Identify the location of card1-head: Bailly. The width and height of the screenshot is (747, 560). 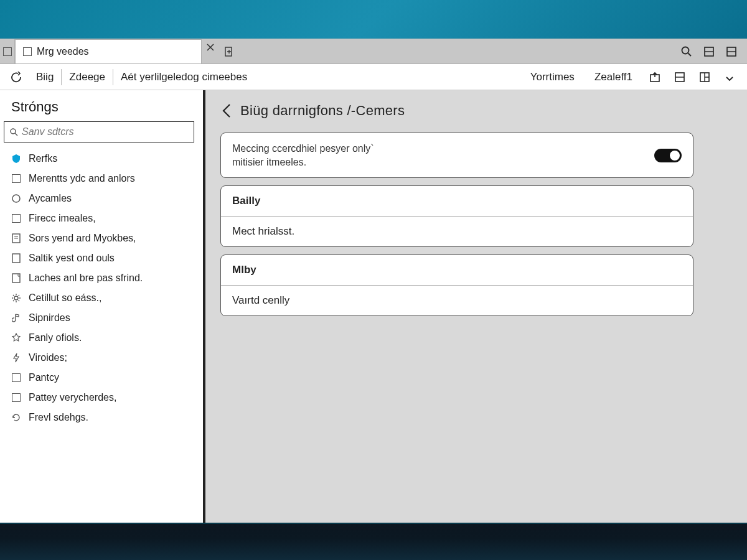
(457, 201).